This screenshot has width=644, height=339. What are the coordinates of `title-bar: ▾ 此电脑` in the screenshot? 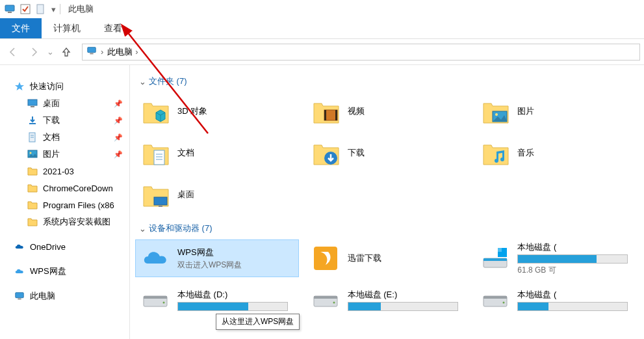 It's located at (322, 9).